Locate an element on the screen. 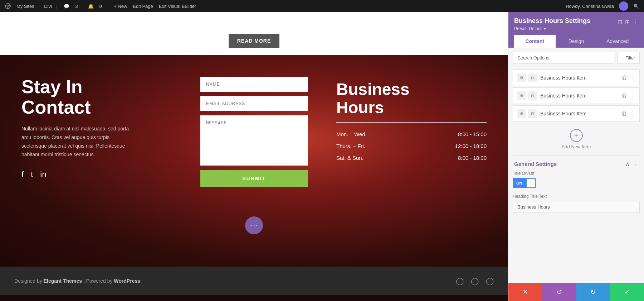  history-button: ↻ is located at coordinates (593, 292).